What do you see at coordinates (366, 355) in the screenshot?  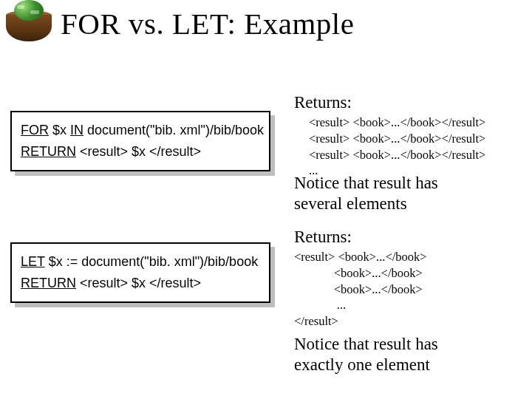 I see `notice-let: Notice that result has exactly one eleme…` at bounding box center [366, 355].